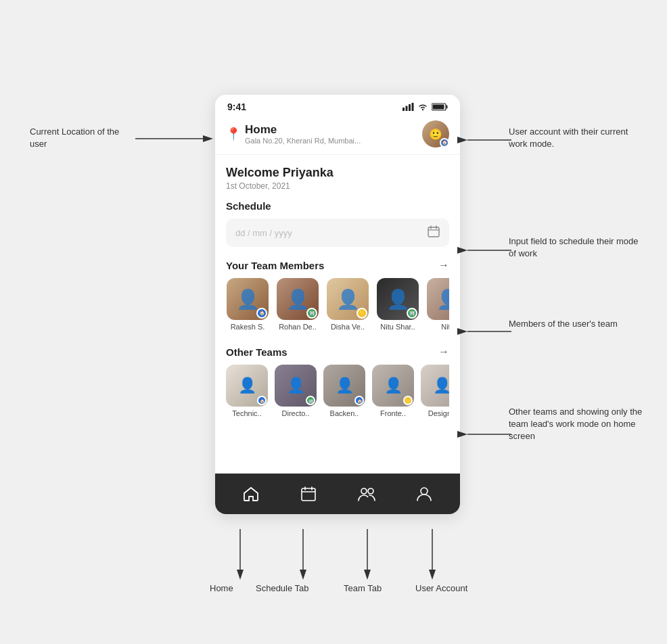 Image resolution: width=667 pixels, height=644 pixels. Describe the element at coordinates (484, 434) in the screenshot. I see `arrow-other-teams` at that location.